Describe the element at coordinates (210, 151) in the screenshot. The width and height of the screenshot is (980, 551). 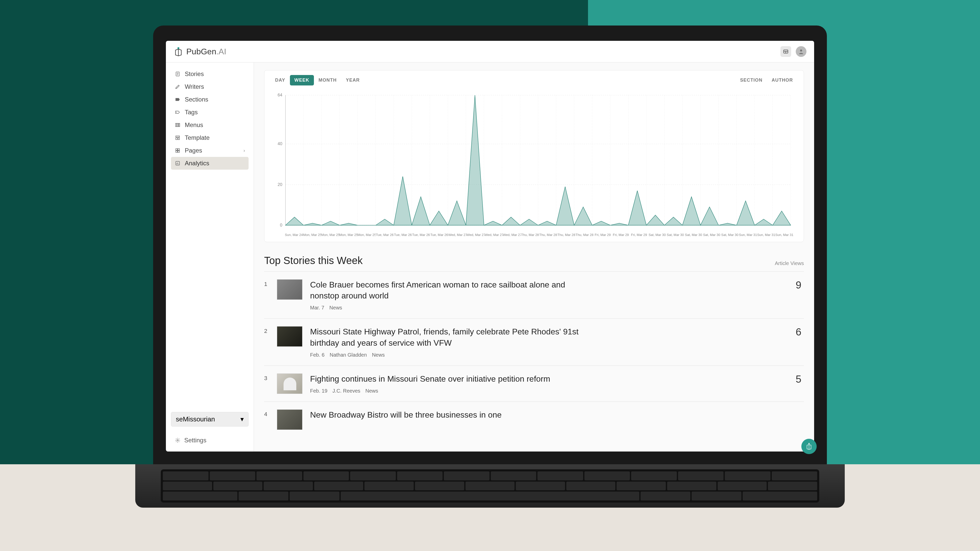
I see `sidebar-item-pages: Pages ›` at that location.